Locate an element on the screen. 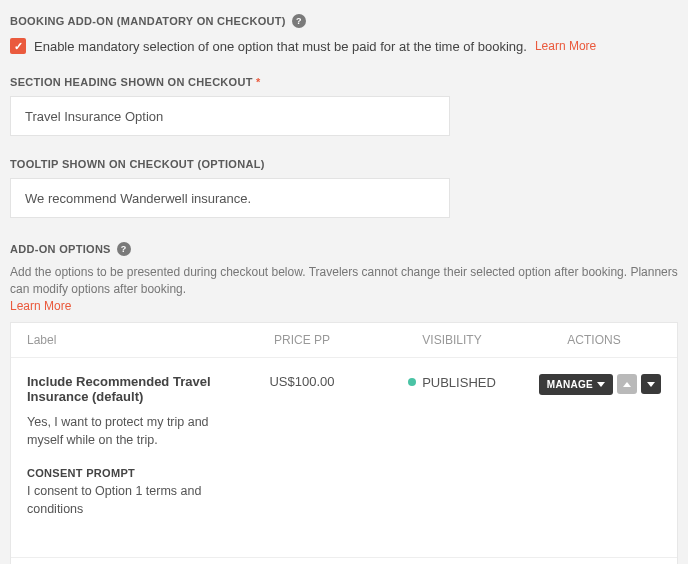 Image resolution: width=688 pixels, height=564 pixels. chevron-down-icon is located at coordinates (601, 384).